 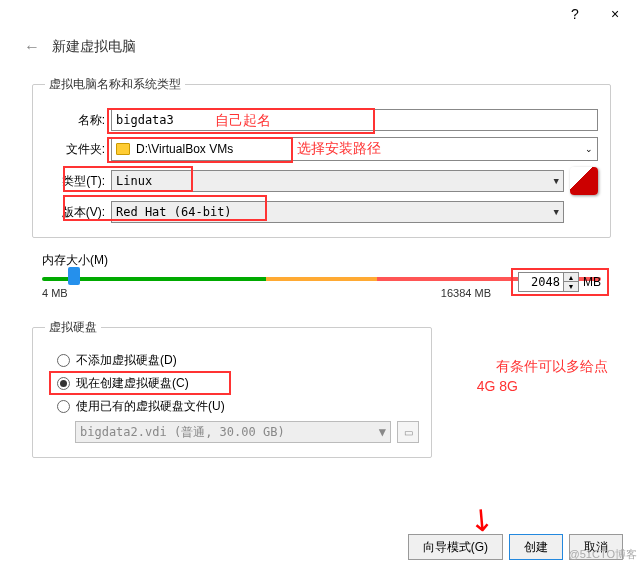 What do you see at coordinates (560, 282) in the screenshot?
I see `annot-box-memory` at bounding box center [560, 282].